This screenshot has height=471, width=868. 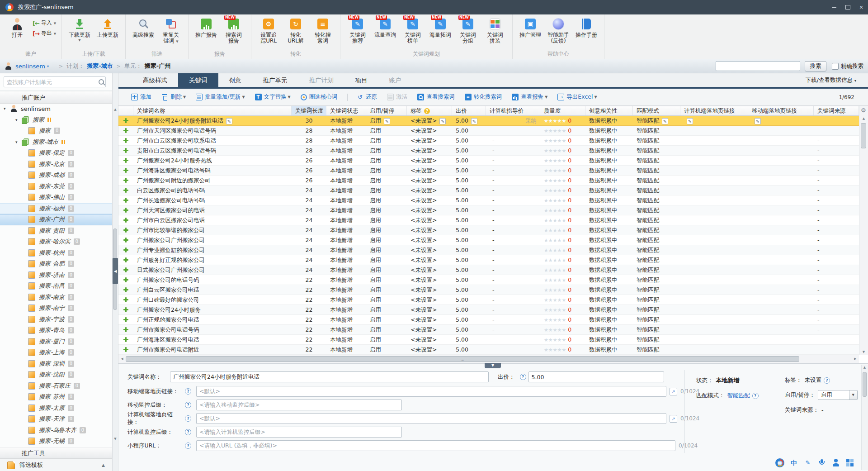 I want to click on duplicate-keyword-button: 重复关键词 ▼, so click(x=171, y=31).